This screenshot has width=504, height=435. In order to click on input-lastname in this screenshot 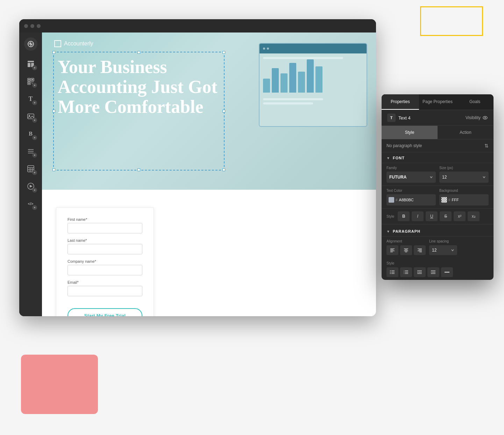, I will do `click(105, 249)`.